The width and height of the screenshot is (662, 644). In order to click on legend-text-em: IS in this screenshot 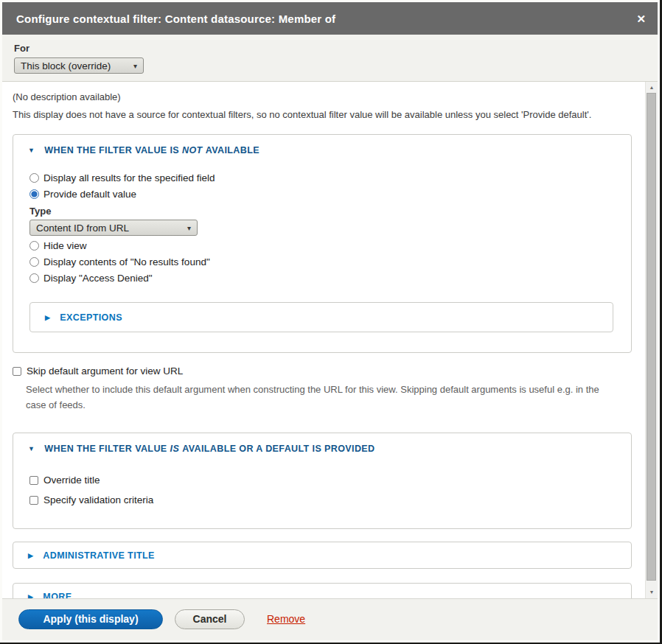, I will do `click(175, 449)`.